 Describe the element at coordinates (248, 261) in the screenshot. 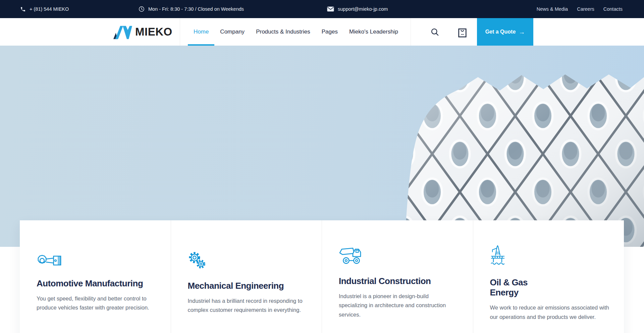

I see `gears-icon` at that location.